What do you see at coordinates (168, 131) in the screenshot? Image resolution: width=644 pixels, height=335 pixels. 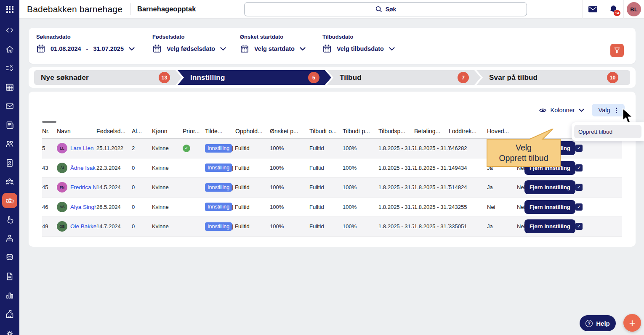 I see `col-header-kjonn: Kjønn` at bounding box center [168, 131].